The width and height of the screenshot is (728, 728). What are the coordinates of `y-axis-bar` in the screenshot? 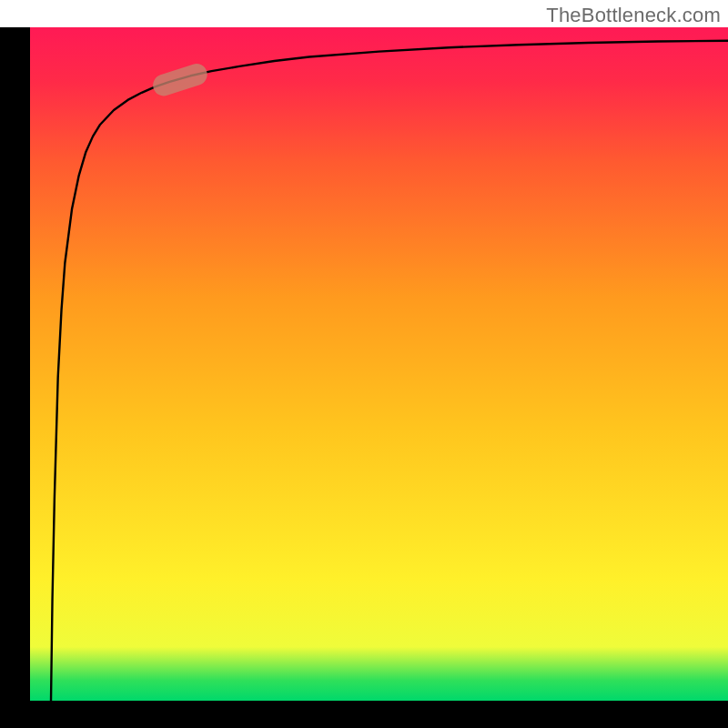 It's located at (15, 364).